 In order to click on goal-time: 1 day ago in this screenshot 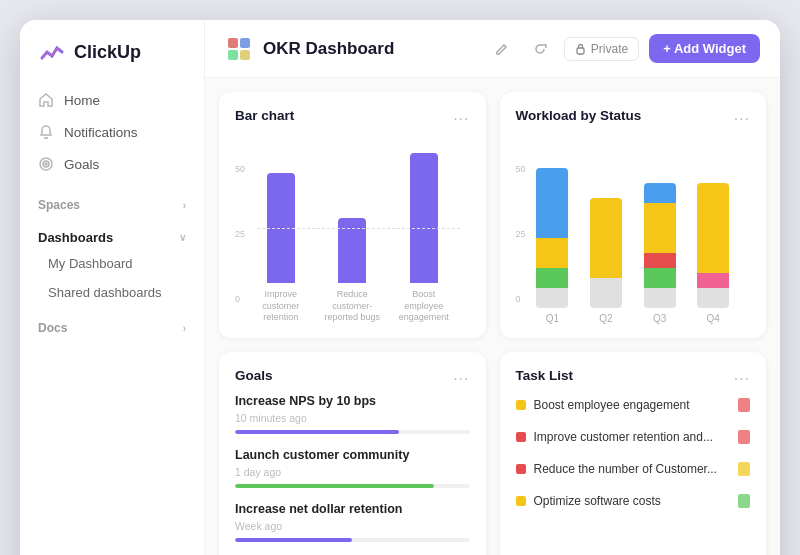, I will do `click(352, 472)`.